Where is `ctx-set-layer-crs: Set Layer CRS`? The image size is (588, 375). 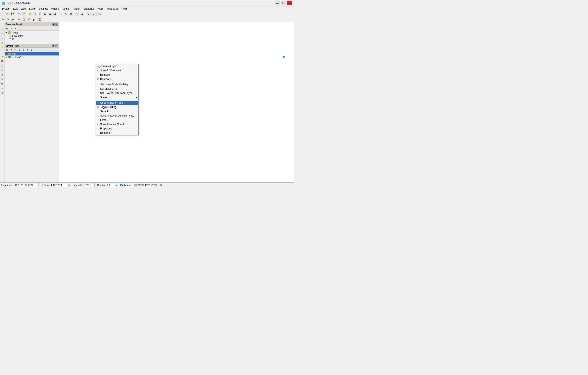
ctx-set-layer-crs: Set Layer CRS is located at coordinates (117, 89).